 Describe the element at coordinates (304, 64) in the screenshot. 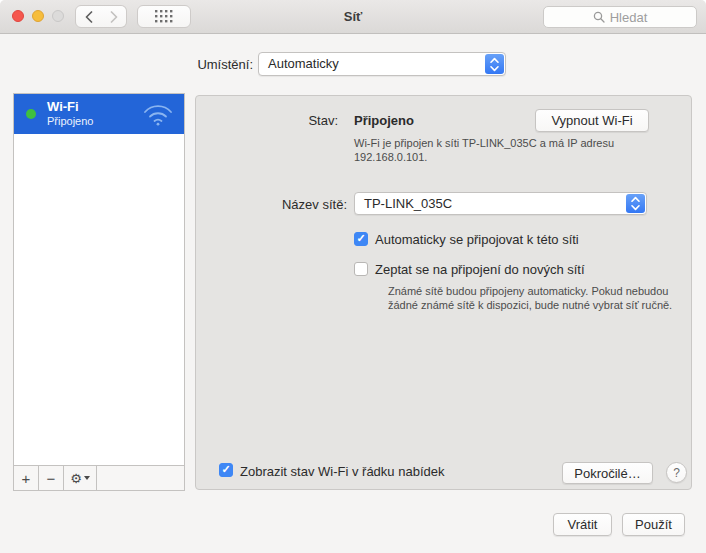

I see `location-value: Automaticky` at that location.